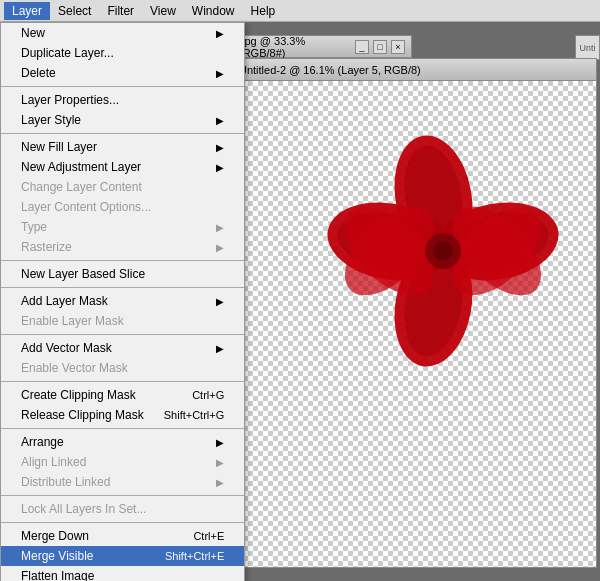  What do you see at coordinates (414, 70) in the screenshot?
I see `window2-title: Untitled-2 @ 16.1% (Layer 5, RGB/8)` at bounding box center [414, 70].